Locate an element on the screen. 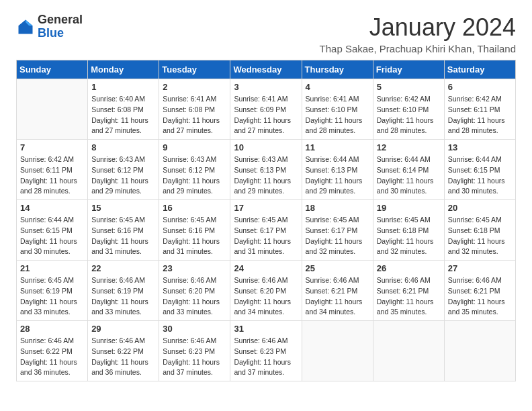  daylight-text: Daylight: 11 hours and 27 minutes. is located at coordinates (124, 126).